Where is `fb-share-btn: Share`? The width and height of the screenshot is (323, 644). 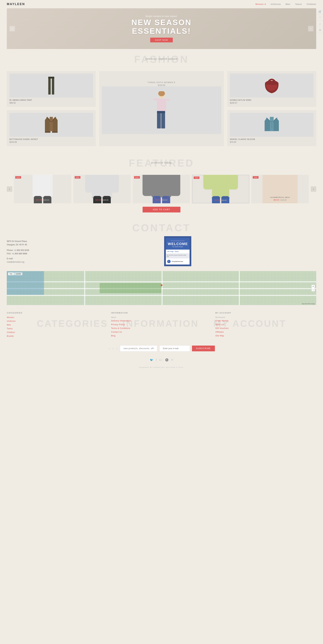
fb-share-btn: Share is located at coordinates (177, 252).